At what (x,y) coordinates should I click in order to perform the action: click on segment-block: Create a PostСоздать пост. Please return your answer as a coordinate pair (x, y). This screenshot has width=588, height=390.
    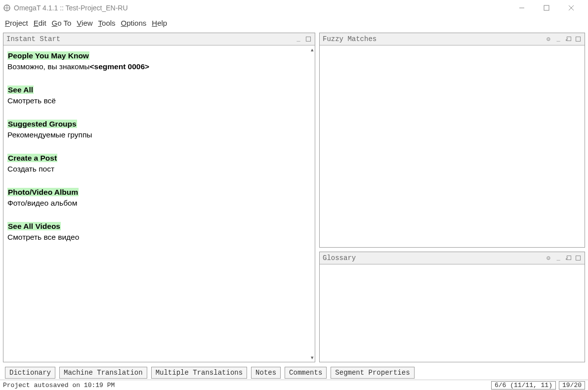
    Looking at the image, I should click on (159, 164).